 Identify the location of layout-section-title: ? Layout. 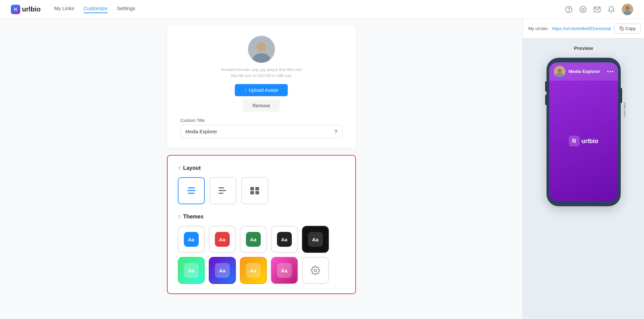
(261, 168).